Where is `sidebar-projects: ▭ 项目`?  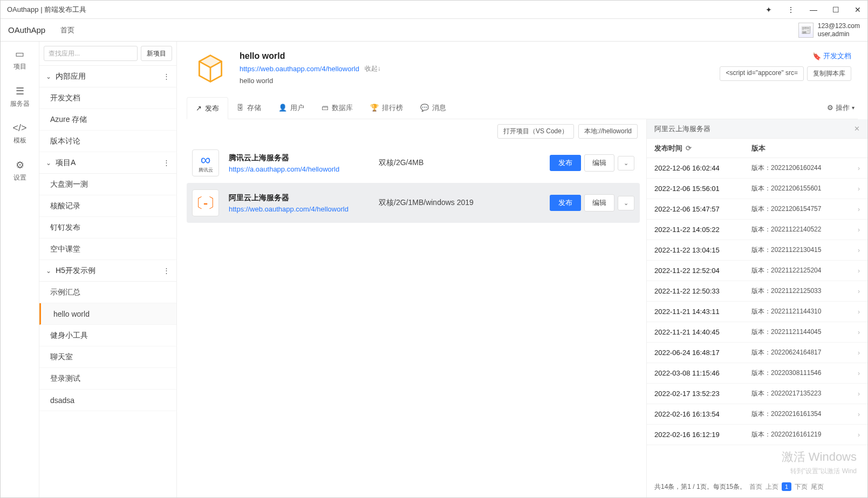
sidebar-projects: ▭ 项目 is located at coordinates (20, 59).